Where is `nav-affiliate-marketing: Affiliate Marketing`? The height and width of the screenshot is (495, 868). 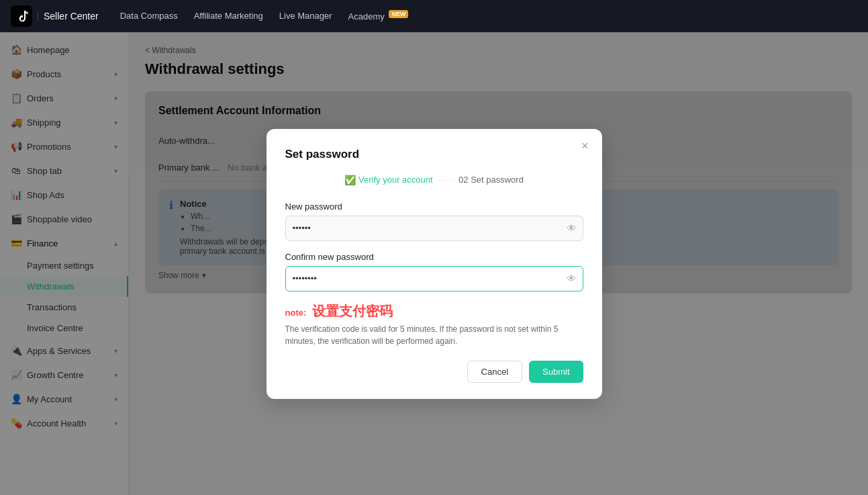
nav-affiliate-marketing: Affiliate Marketing is located at coordinates (228, 16).